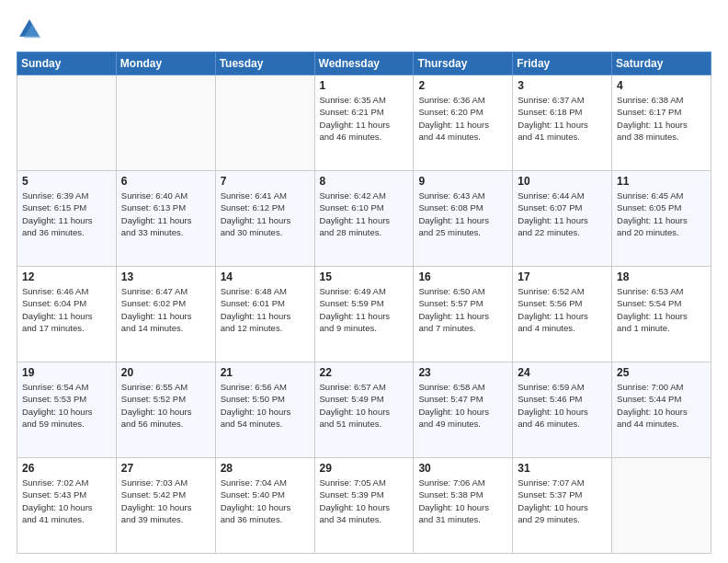  Describe the element at coordinates (165, 181) in the screenshot. I see `day-number: 6` at that location.